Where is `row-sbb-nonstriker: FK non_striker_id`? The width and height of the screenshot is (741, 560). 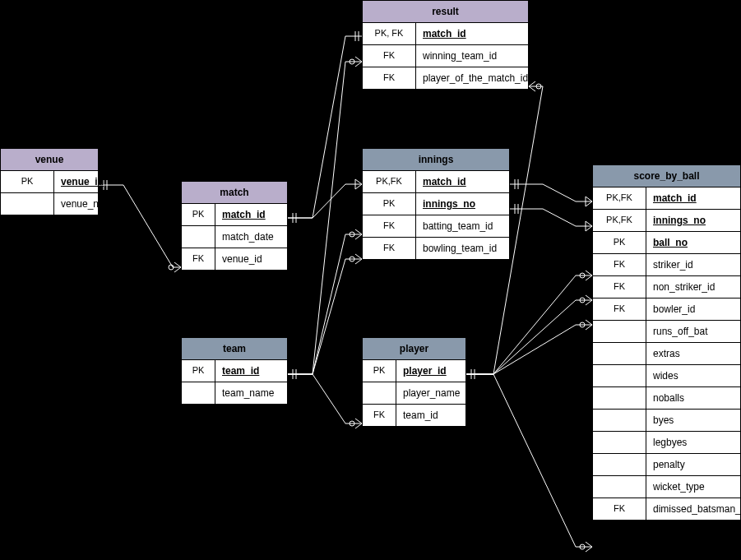 row-sbb-nonstriker: FK non_striker_id is located at coordinates (666, 288).